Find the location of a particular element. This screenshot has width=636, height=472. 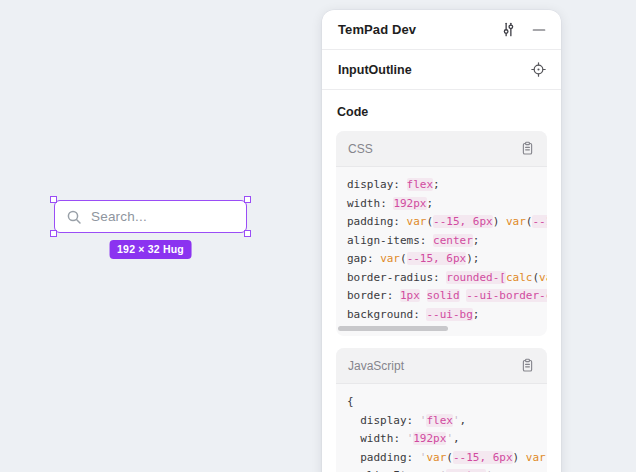

code-line: background: --ui-bg; is located at coordinates (442, 316).